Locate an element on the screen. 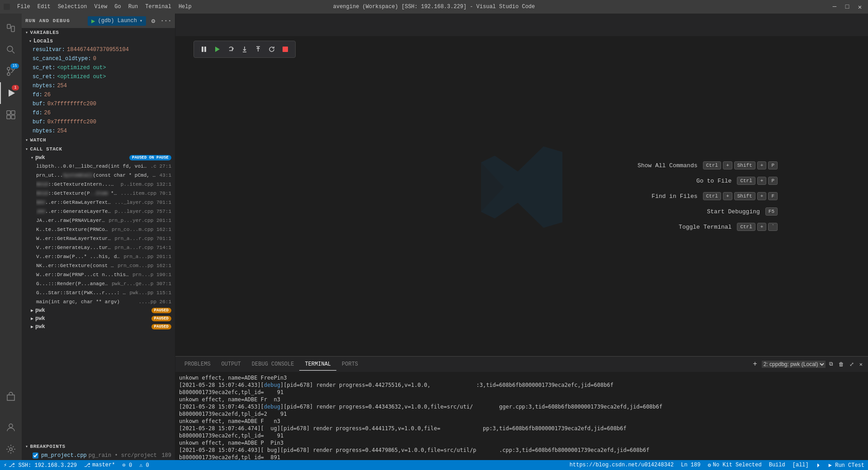 This screenshot has width=868, height=470. callstack-content: ▾ pwk PAUSED ON PAUSE libpth...0.0!__lib… is located at coordinates (99, 298).